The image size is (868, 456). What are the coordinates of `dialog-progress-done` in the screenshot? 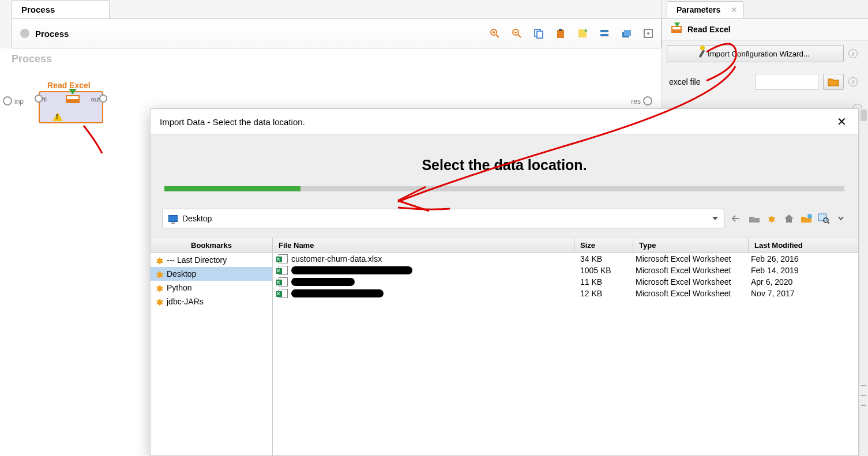 It's located at (232, 189).